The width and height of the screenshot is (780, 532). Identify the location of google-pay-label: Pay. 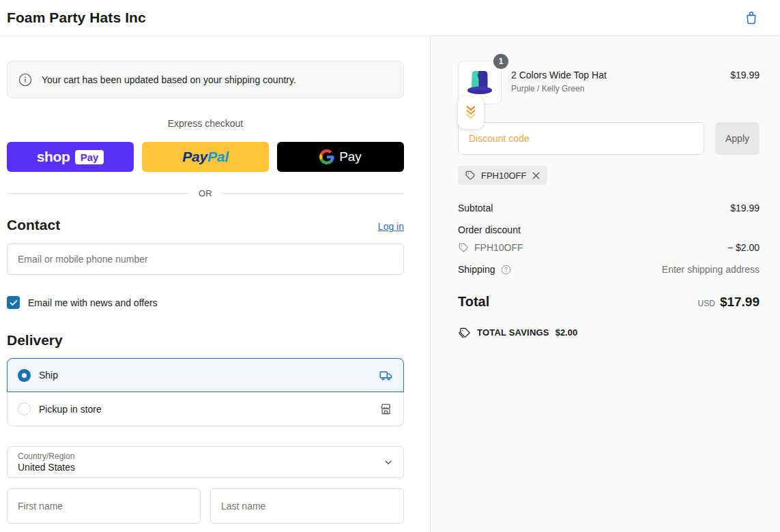
(351, 157).